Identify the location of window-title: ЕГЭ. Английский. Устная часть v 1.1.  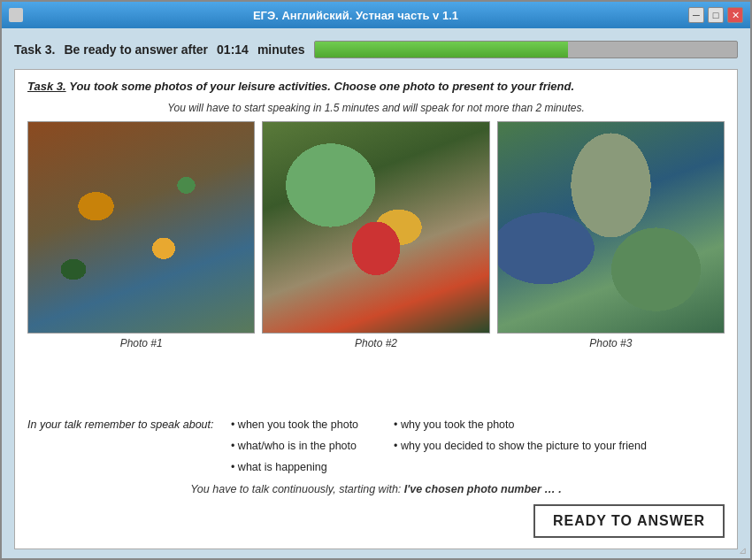
(356, 16).